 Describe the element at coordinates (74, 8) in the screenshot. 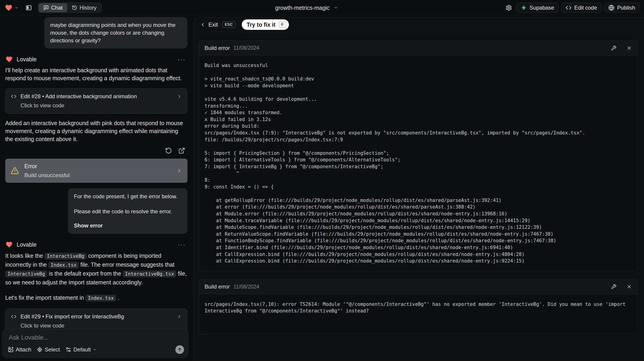

I see `history-icon` at that location.